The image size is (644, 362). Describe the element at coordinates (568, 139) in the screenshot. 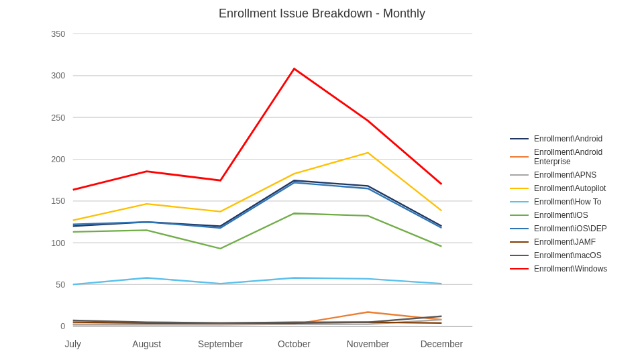

I see `legend-label-0: Enrollment\Android` at that location.